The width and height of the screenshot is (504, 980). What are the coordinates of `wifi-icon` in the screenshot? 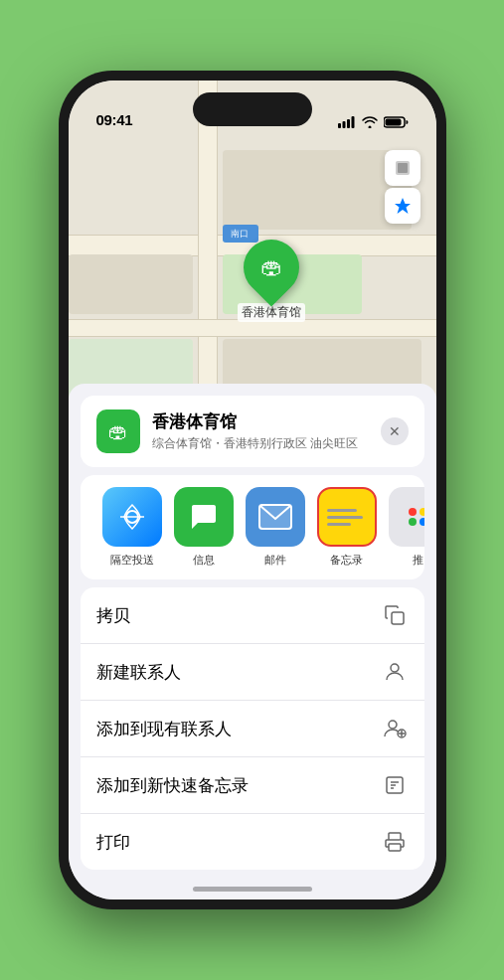 It's located at (370, 122).